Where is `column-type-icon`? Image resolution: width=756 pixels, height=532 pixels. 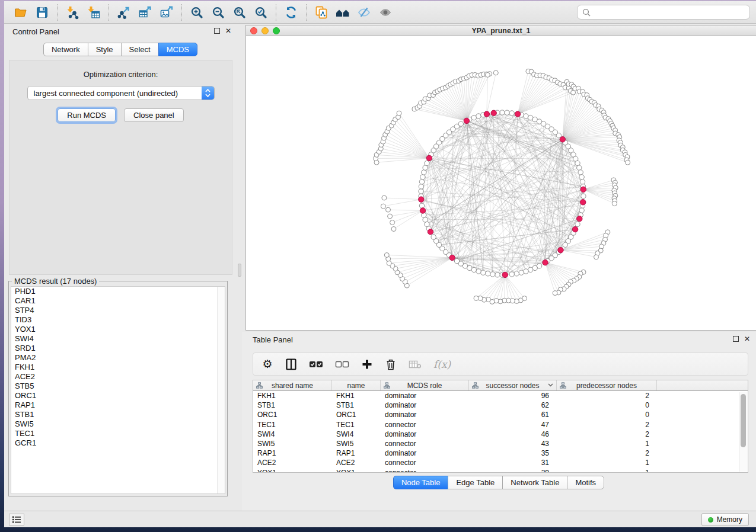
column-type-icon is located at coordinates (476, 385).